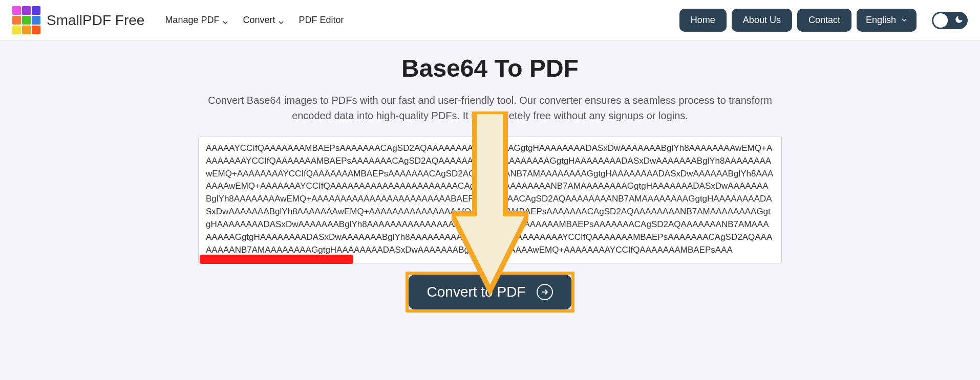 Image resolution: width=980 pixels, height=380 pixels. Describe the element at coordinates (490, 20) in the screenshot. I see `header: SmallPDF Free Manage PDF Convert PDF Edi…` at that location.